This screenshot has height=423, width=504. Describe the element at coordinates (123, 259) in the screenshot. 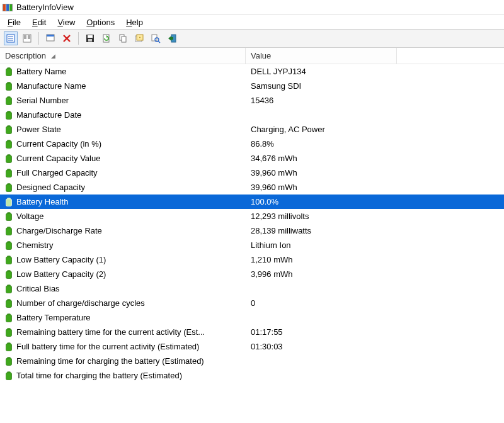

I see `cell-description: Low Battery Capacity (1)` at that location.